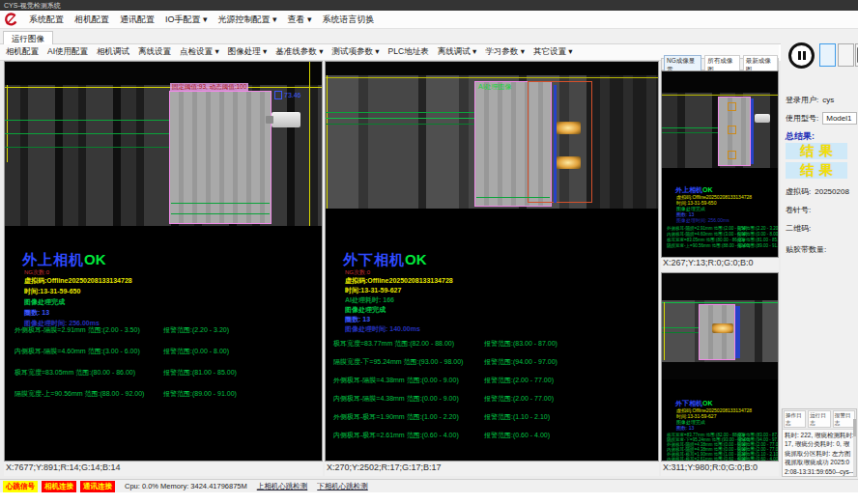  Describe the element at coordinates (385, 261) in the screenshot. I see `mid-camera-title: 外下相机OK` at that location.